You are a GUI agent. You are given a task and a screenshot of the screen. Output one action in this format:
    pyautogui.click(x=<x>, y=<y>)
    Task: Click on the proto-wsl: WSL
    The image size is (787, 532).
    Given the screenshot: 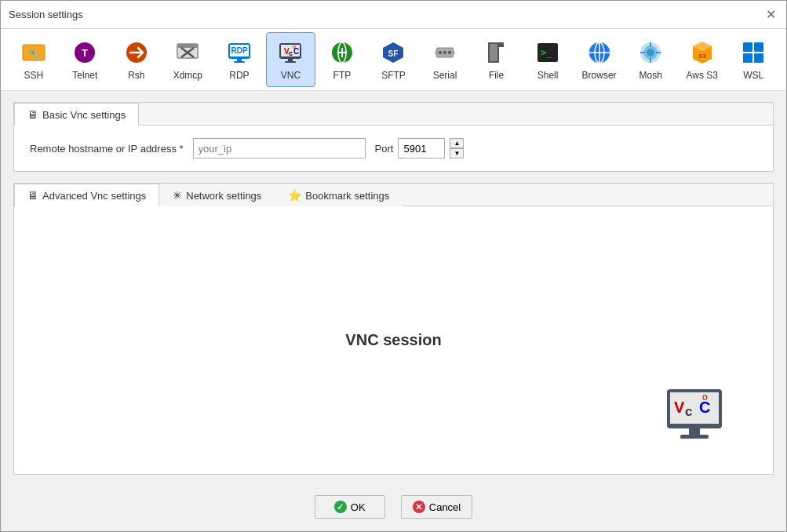 What is the action you would take?
    pyautogui.click(x=753, y=60)
    